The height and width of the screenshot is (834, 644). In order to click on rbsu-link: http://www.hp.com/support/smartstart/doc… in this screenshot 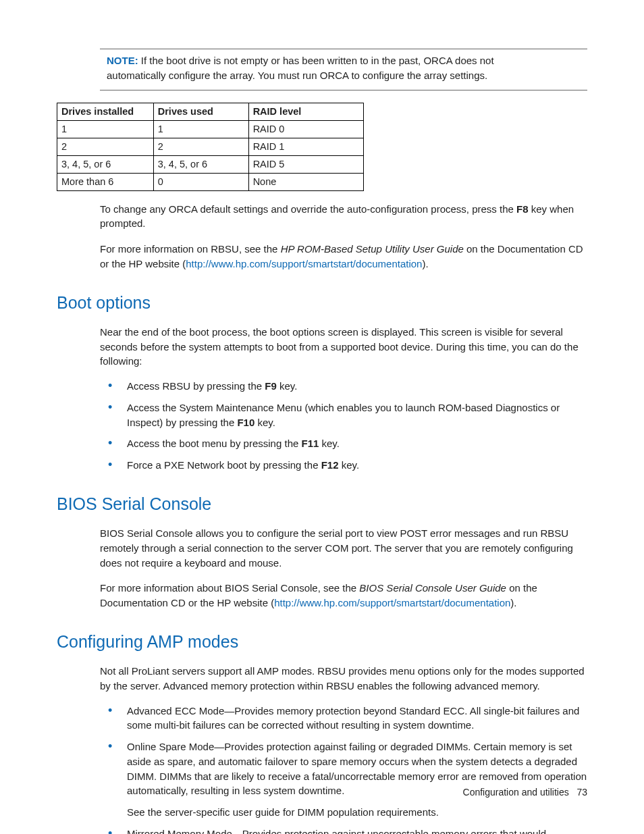, I will do `click(304, 263)`.